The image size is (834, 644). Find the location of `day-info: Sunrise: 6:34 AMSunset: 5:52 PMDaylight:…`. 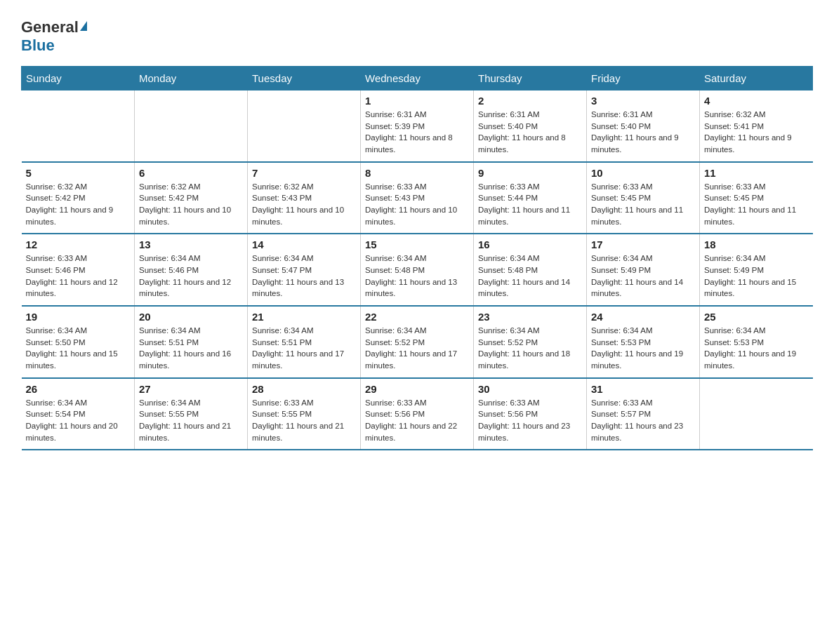

day-info: Sunrise: 6:34 AMSunset: 5:52 PMDaylight:… is located at coordinates (417, 348).